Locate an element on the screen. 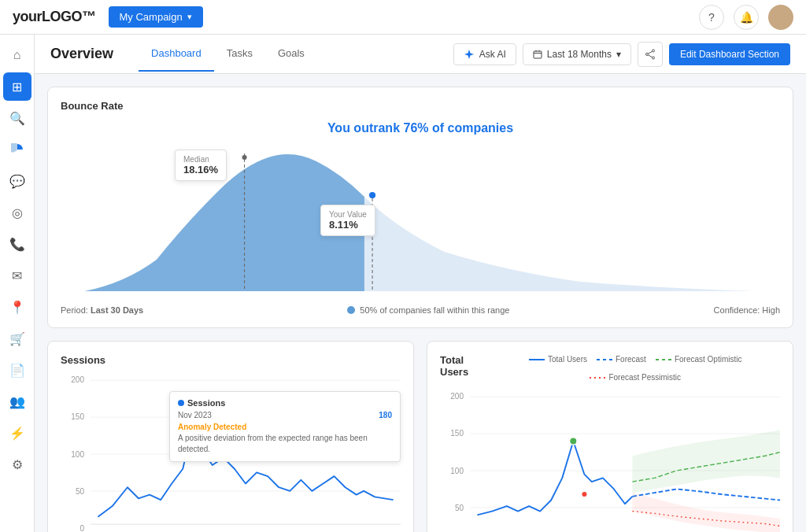 The height and width of the screenshot is (532, 806). sidebar-target-icon: ◎ is located at coordinates (17, 212).